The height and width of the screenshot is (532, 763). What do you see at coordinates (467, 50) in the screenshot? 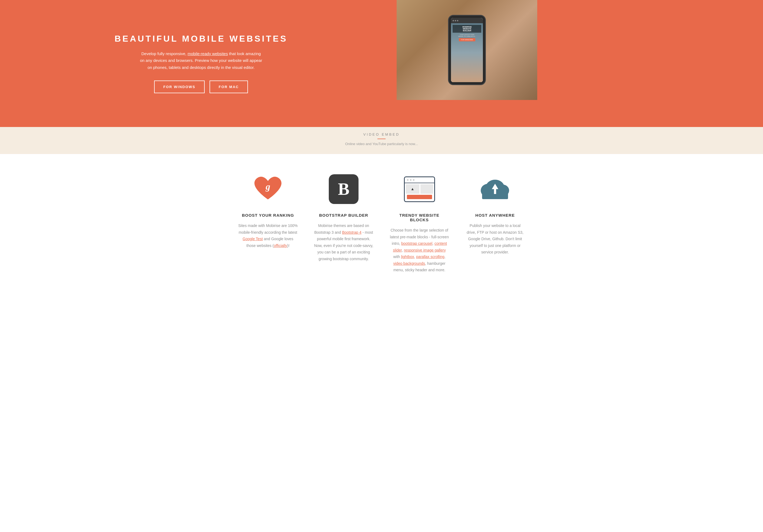
I see `phone-screen: MOBIRISEWEBSITEBUILDER Create awesome mo…` at bounding box center [467, 50].